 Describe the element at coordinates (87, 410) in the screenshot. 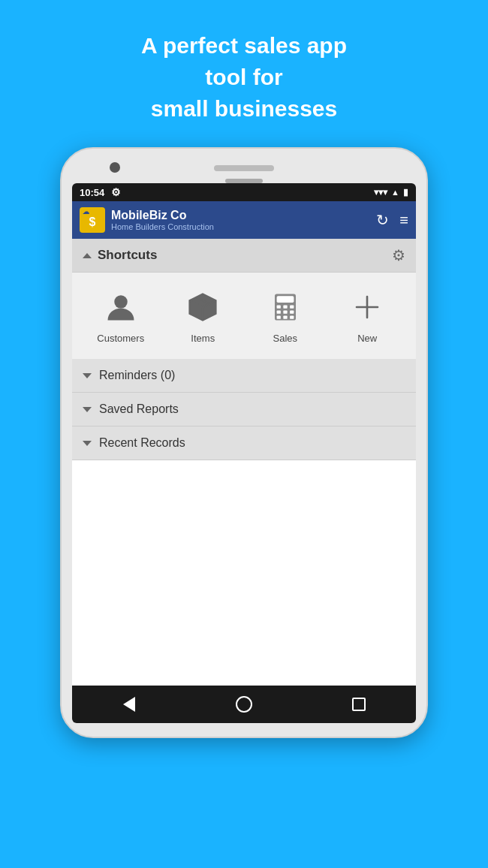

I see `saved-reports-chevron-icon` at that location.